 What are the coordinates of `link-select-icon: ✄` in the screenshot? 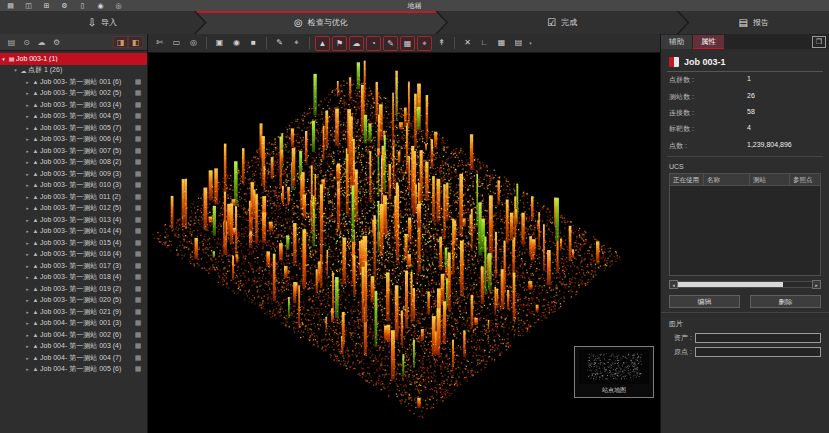 It's located at (160, 44).